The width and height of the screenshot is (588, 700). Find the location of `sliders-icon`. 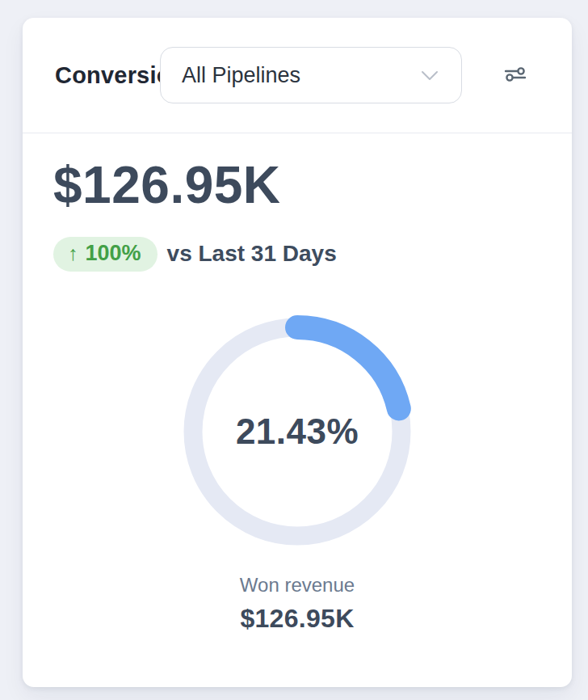

sliders-icon is located at coordinates (515, 76).